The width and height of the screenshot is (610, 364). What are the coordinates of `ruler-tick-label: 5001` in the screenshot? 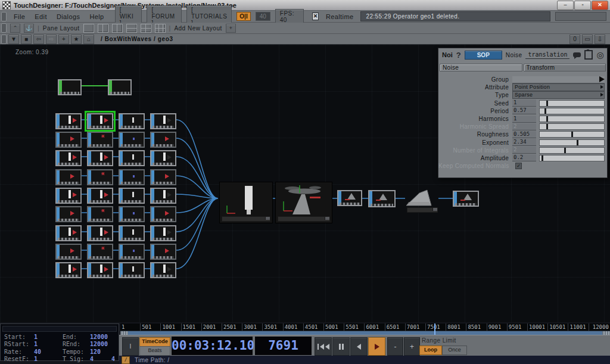 It's located at (334, 327).